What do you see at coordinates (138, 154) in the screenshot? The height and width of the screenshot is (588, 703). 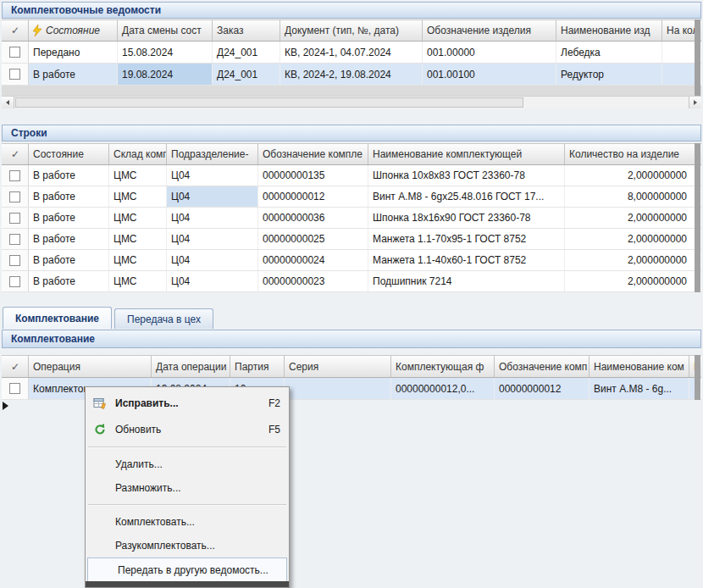 I see `column-header-warehouse: Склад комп` at bounding box center [138, 154].